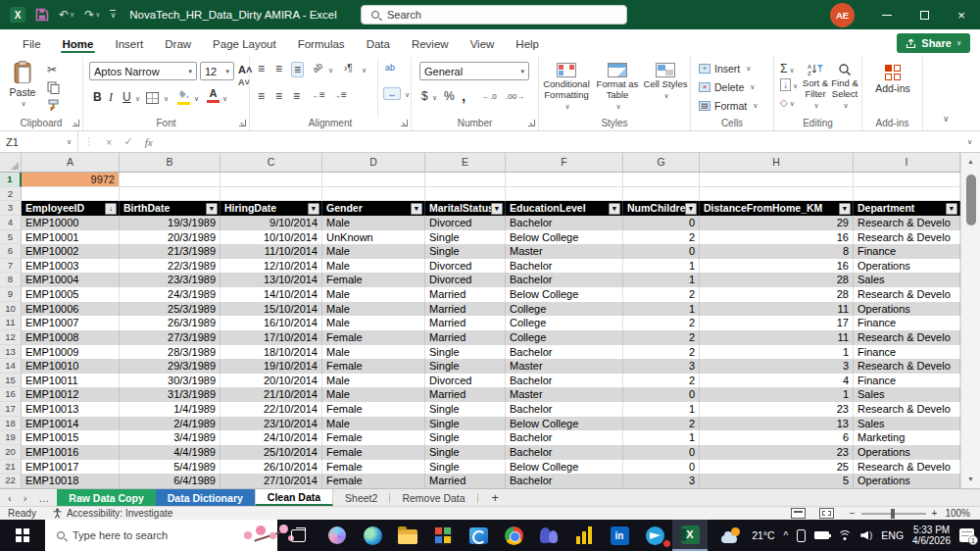 The image size is (980, 551). What do you see at coordinates (762, 535) in the screenshot?
I see `temperature-label: 21°C` at bounding box center [762, 535].